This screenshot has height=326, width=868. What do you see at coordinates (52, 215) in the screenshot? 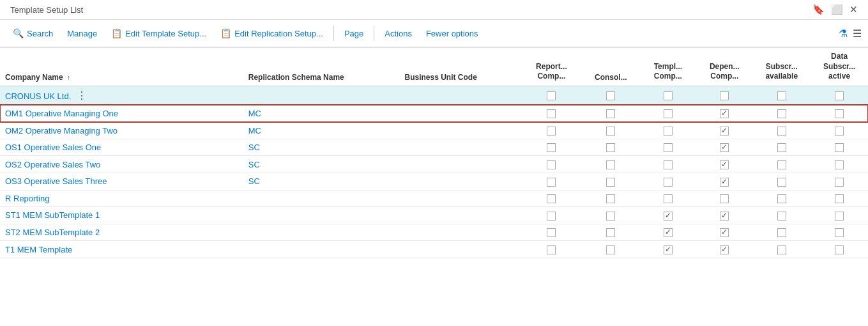
I see `company-link: ST1 MEM SubTemplate 1` at bounding box center [52, 215].